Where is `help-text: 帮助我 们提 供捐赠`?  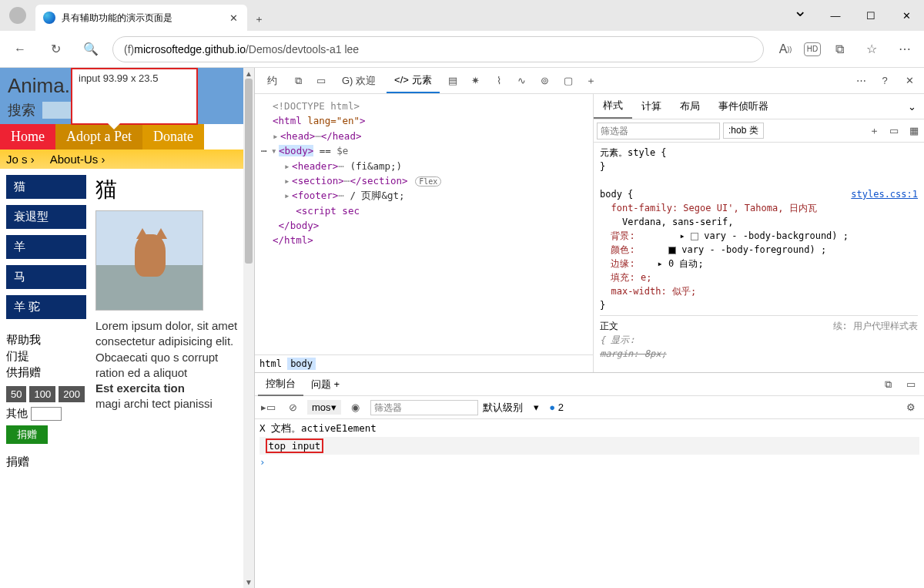 help-text: 帮助我 们提 供捐赠 is located at coordinates (46, 356).